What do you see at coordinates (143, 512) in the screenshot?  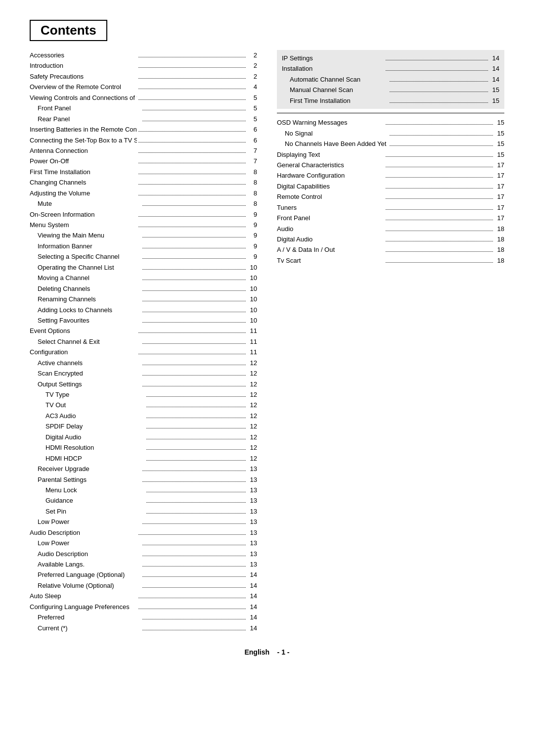 I see `toc-entry: Set Pin13` at bounding box center [143, 512].